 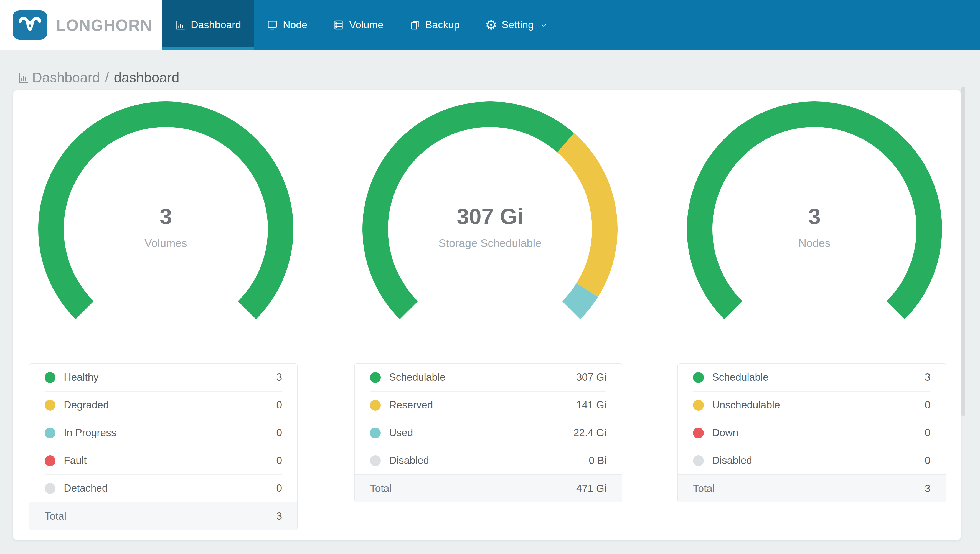 I want to click on volumes-legend-table: Healthy 3 Degraded 0 In Progress 0 Fault…, so click(x=164, y=447).